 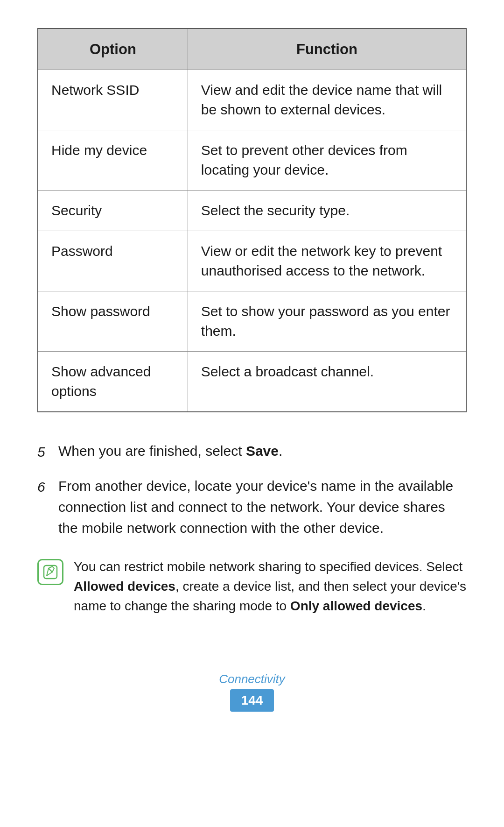 What do you see at coordinates (113, 382) in the screenshot?
I see `option-show-advanced: Show advanced options` at bounding box center [113, 382].